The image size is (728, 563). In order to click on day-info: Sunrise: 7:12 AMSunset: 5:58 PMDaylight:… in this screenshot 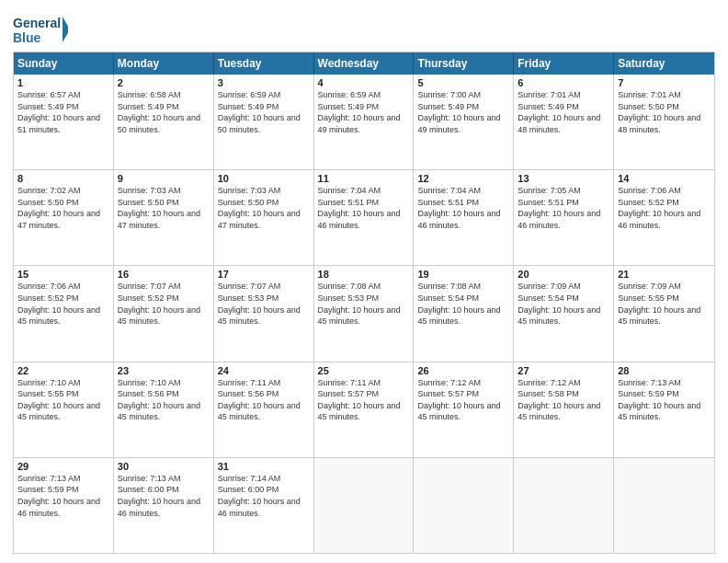, I will do `click(563, 400)`.